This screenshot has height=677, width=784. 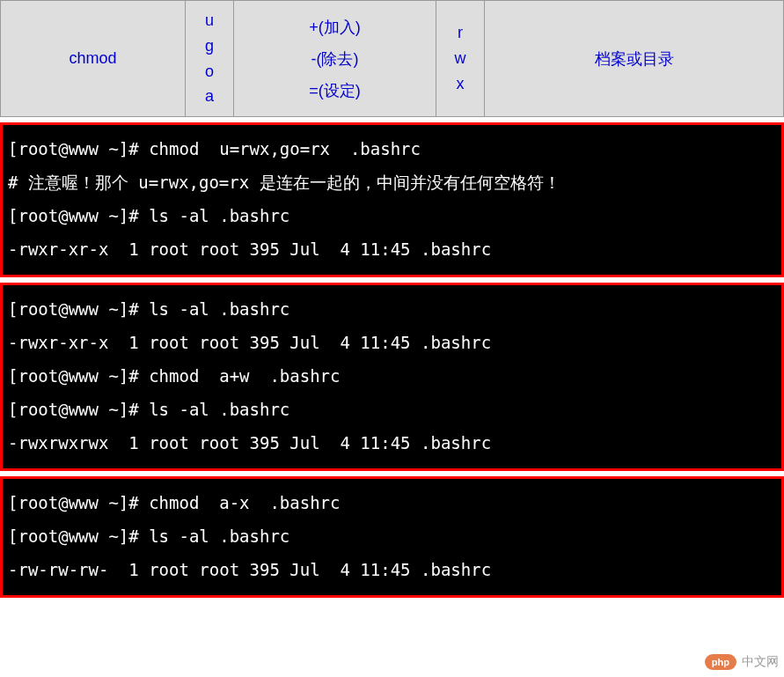 I want to click on mode-r: r, so click(x=460, y=33).